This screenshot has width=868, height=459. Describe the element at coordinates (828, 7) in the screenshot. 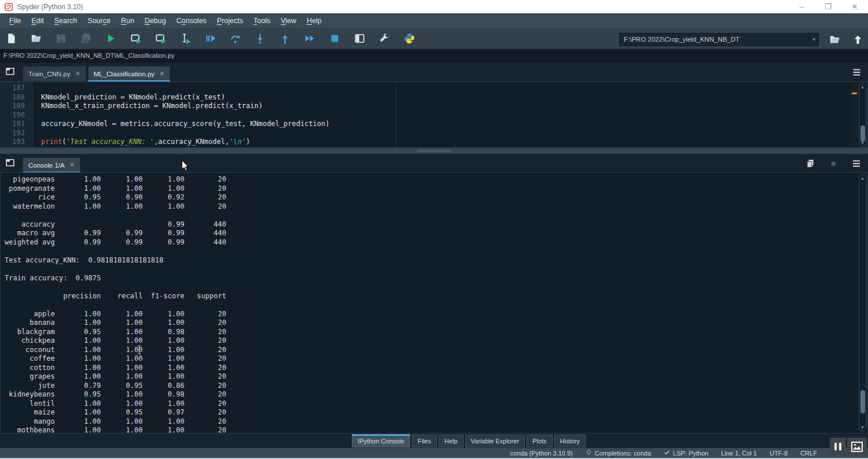

I see `restore-button: ❐` at that location.